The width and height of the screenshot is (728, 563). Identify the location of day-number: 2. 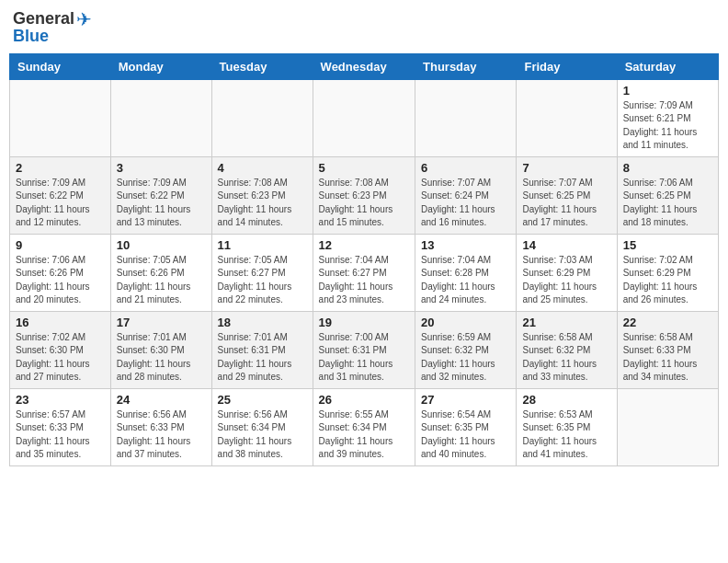
(61, 167).